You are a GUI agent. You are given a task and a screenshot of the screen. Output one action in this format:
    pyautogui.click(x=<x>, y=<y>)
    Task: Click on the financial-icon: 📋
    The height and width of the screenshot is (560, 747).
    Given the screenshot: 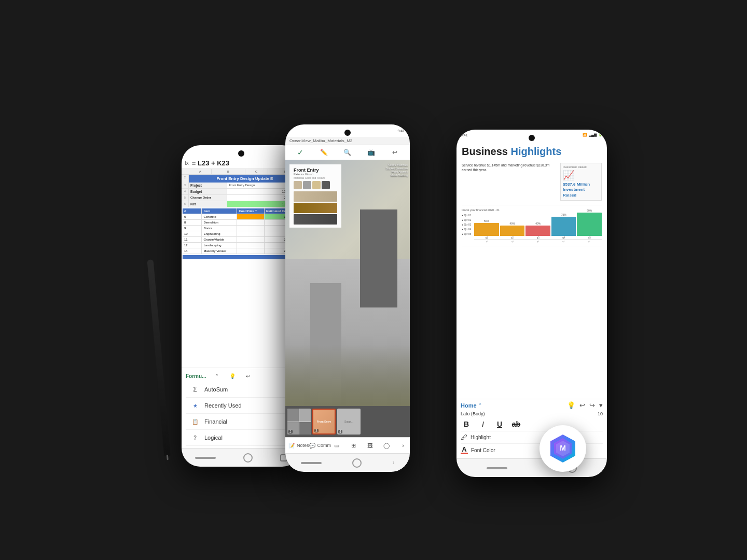 What is the action you would take?
    pyautogui.click(x=195, y=422)
    